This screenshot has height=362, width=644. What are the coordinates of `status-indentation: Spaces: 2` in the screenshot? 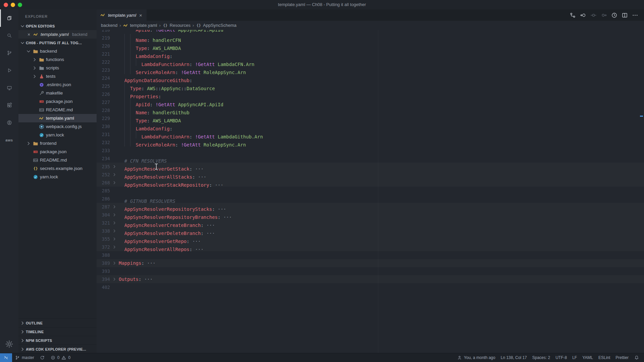 It's located at (541, 358).